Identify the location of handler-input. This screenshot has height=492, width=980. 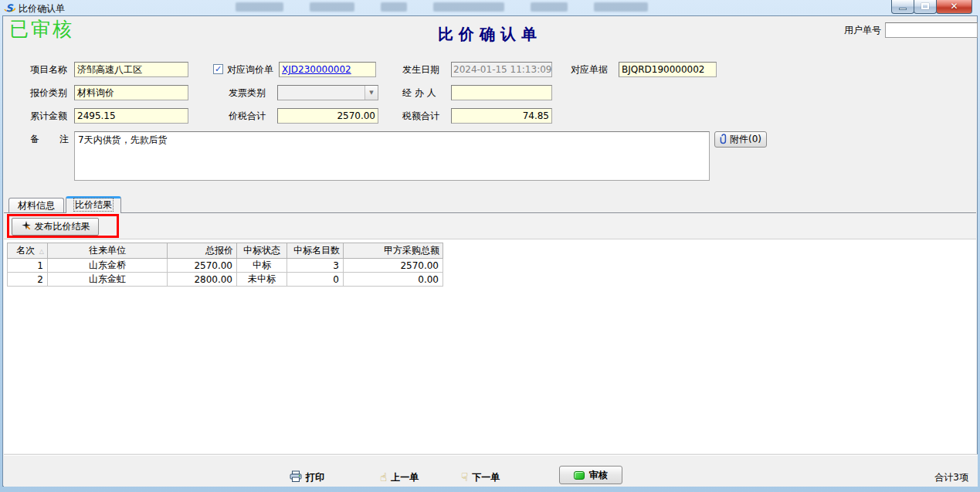
(502, 93).